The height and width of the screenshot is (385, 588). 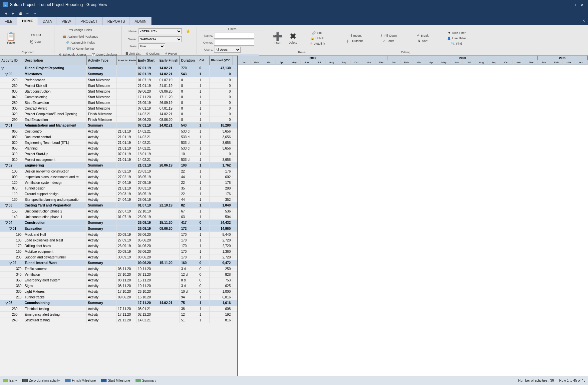 What do you see at coordinates (575, 5) in the screenshot?
I see `maximize-button: □` at bounding box center [575, 5].